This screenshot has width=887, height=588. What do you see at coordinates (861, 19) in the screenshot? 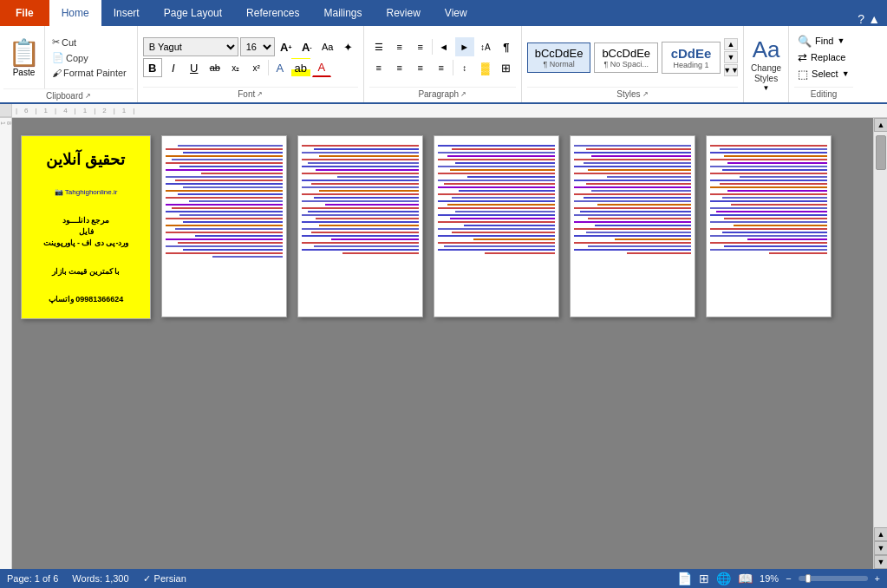
I see `help-icon: ?` at bounding box center [861, 19].